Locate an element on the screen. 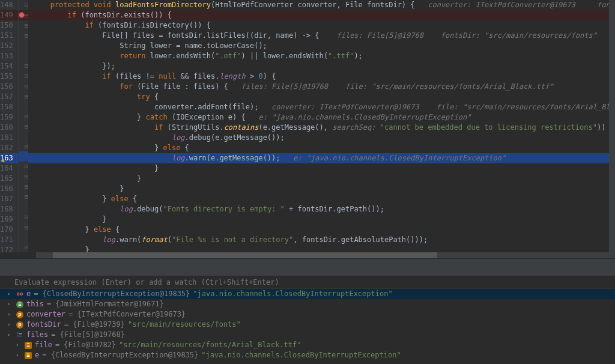 This screenshot has width=615, height=364. panel-divider is located at coordinates (308, 267).